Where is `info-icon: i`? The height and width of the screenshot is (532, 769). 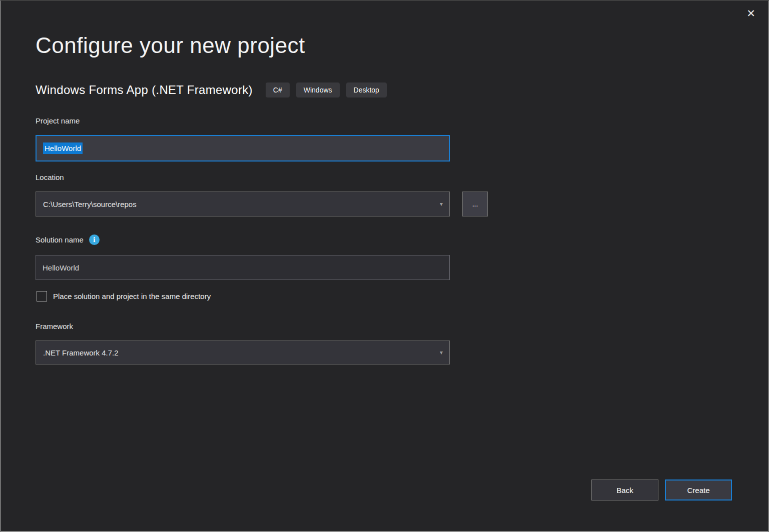 info-icon: i is located at coordinates (94, 240).